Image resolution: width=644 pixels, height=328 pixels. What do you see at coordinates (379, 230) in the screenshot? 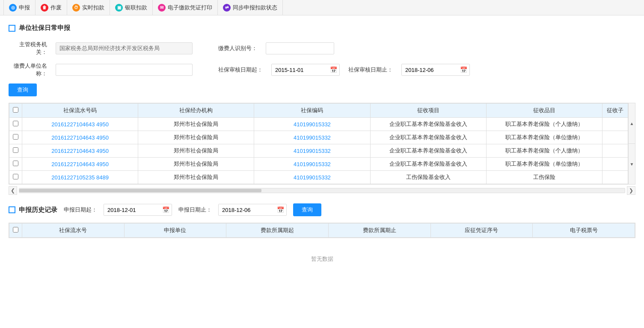
I see `col2-period-to: 费款所属期止` at bounding box center [379, 230].